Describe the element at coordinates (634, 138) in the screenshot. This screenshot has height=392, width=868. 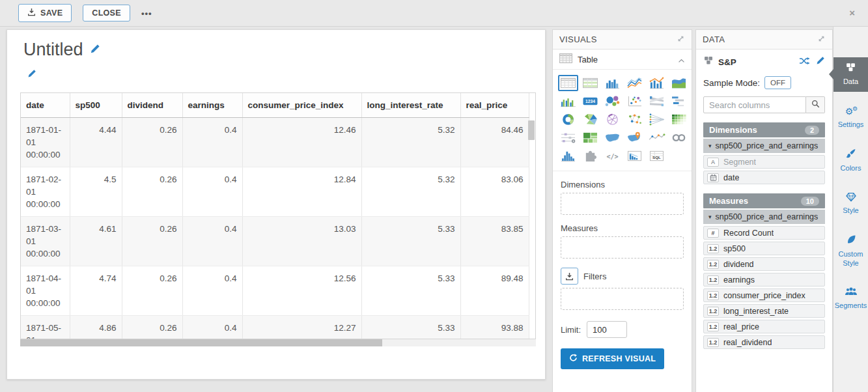
I see `visual-type-map-pin-icon` at that location.